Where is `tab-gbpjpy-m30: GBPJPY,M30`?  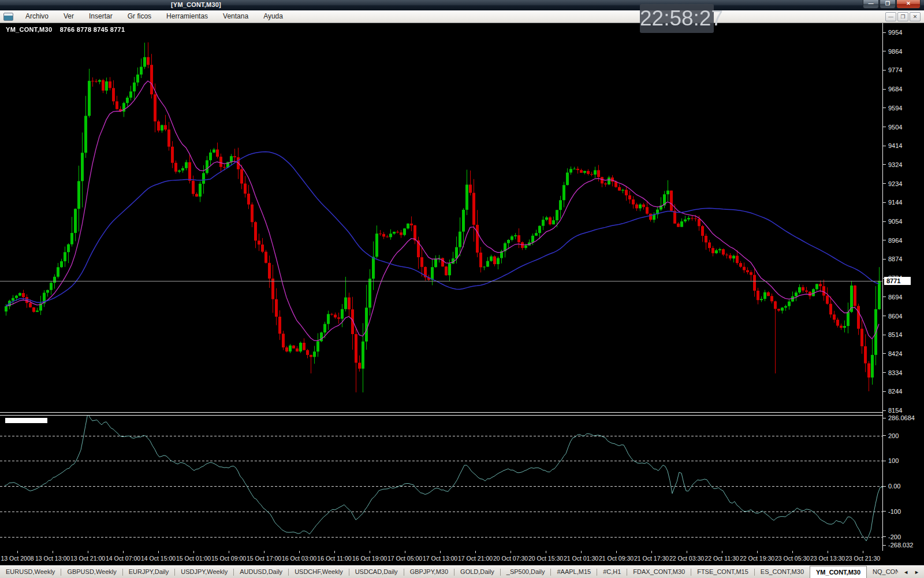
tab-gbpjpy-m30: GBPJPY,M30 is located at coordinates (429, 572).